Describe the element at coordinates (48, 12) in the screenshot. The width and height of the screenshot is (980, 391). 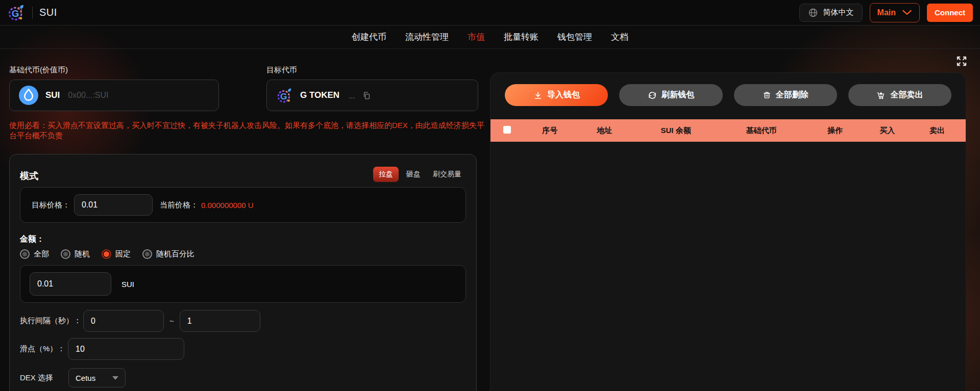
I see `brand-name: SUI` at that location.